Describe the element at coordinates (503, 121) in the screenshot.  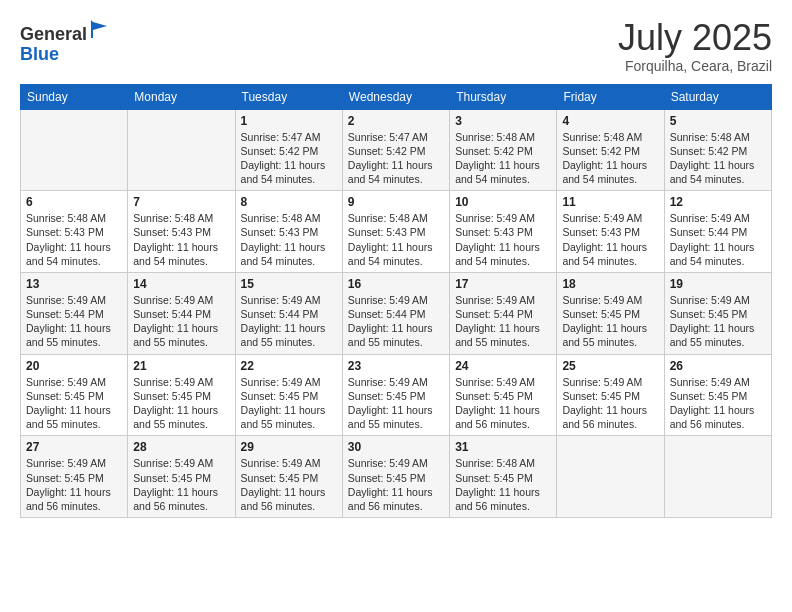
I see `day-number: 3` at that location.